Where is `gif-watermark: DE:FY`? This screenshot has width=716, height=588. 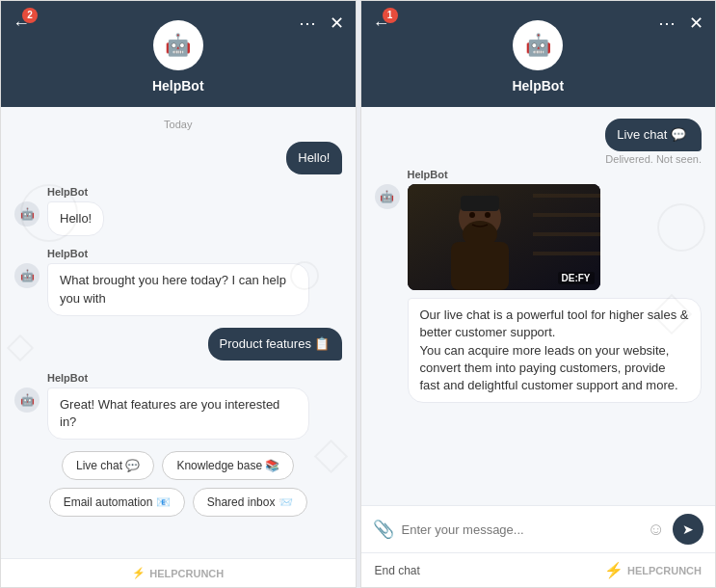
gif-watermark: DE:FY is located at coordinates (576, 278).